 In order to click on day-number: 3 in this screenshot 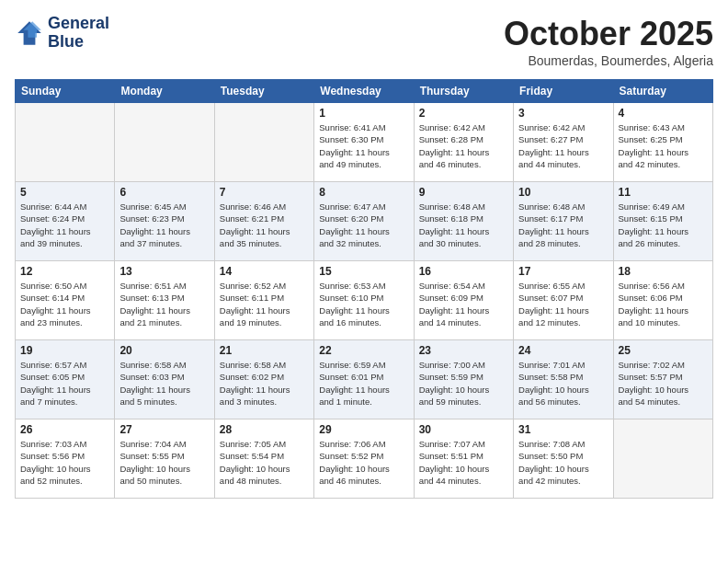, I will do `click(563, 113)`.